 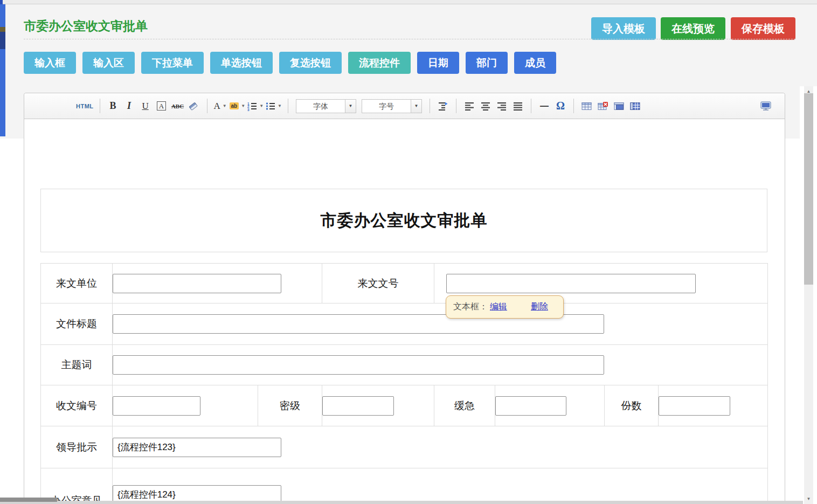 I want to click on window-bottom-dark-edge, so click(x=29, y=500).